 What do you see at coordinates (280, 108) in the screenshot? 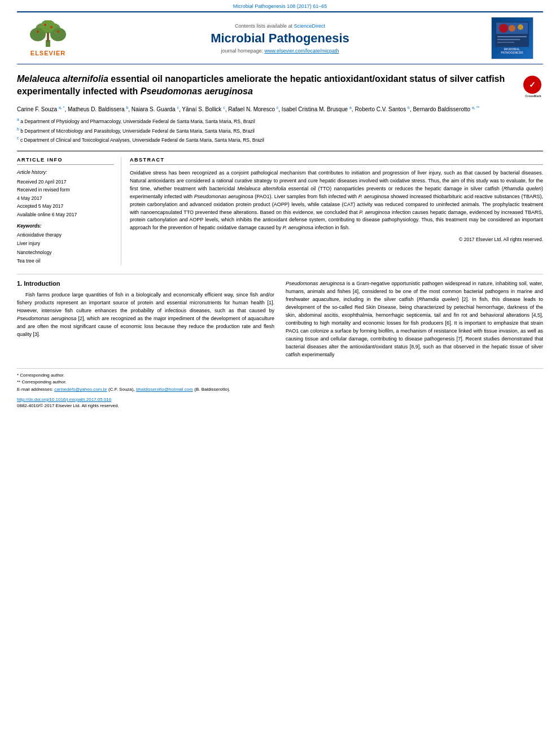
I see `article-section: Melaleuca alternifolia essential oil nan…` at bounding box center [280, 108].